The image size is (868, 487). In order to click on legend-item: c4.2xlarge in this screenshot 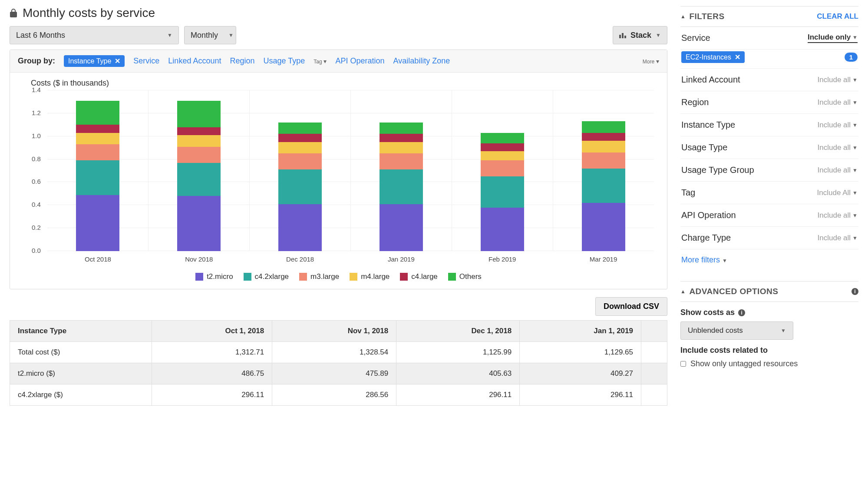, I will do `click(266, 277)`.